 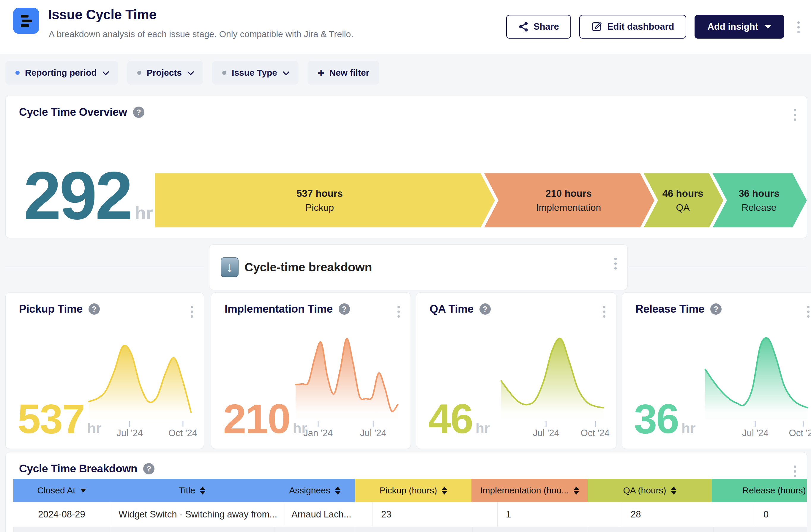 I want to click on column-header-label: Title, so click(x=187, y=490).